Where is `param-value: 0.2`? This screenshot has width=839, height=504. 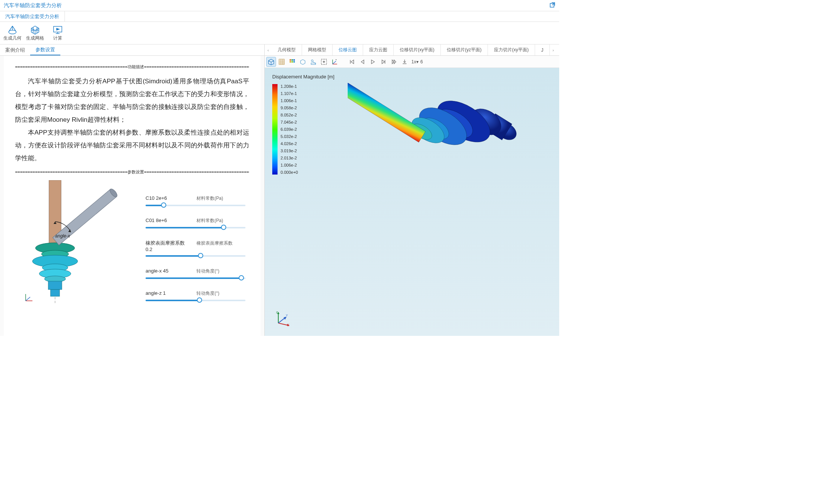
param-value: 0.2 is located at coordinates (149, 250).